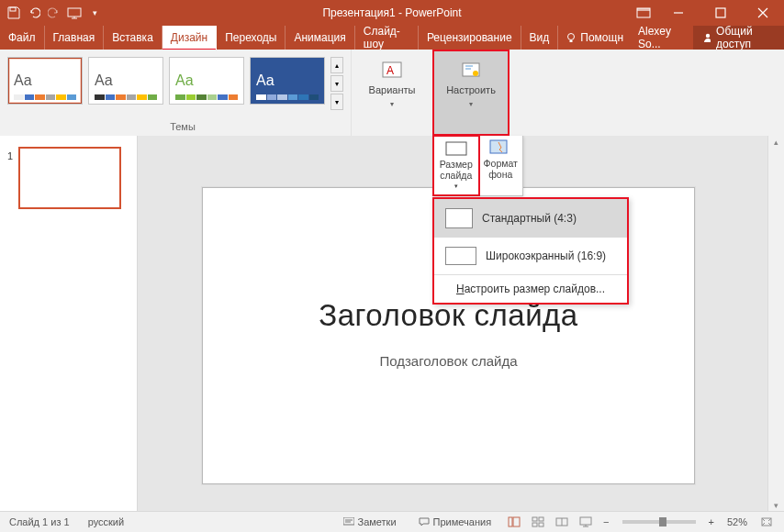 The height and width of the screenshot is (532, 784). I want to click on tab-review: Рецензирование, so click(470, 38).